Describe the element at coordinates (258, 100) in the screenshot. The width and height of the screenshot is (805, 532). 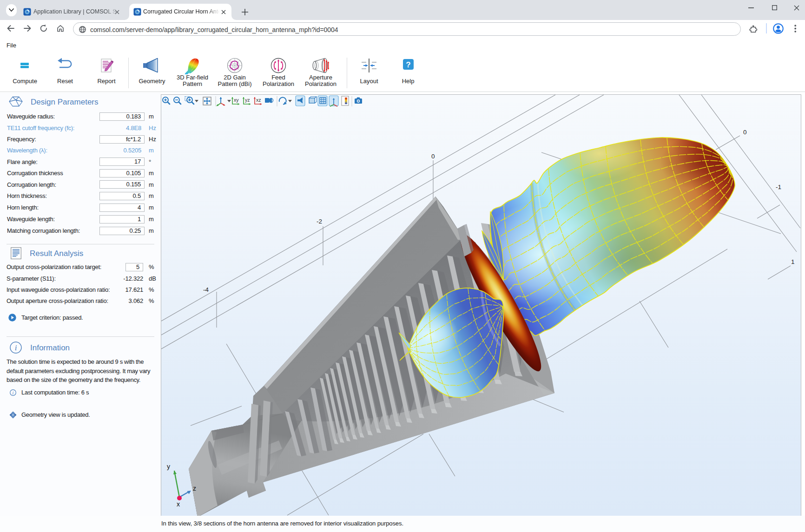
I see `svg-text: xz` at that location.